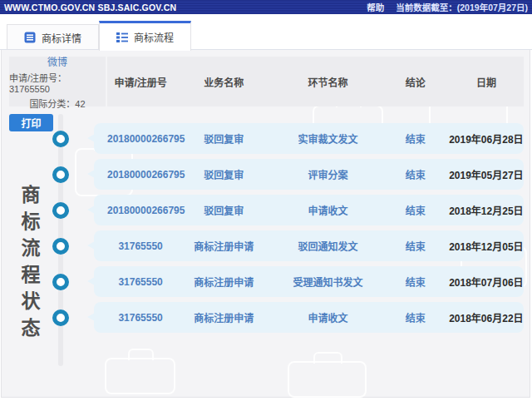  What do you see at coordinates (309, 175) in the screenshot?
I see `table-row: 20180000266795驳回复审评审分案结束2019年05月27日` at bounding box center [309, 175].